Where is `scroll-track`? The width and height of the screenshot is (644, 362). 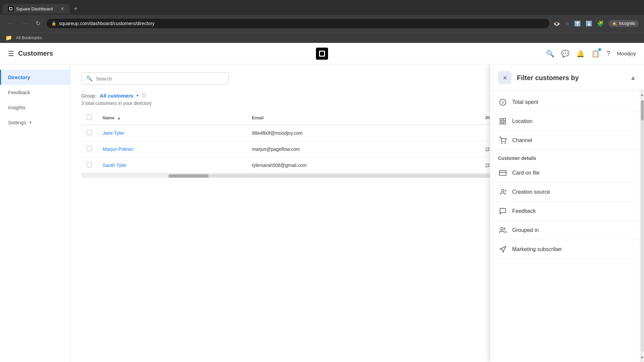 scroll-track is located at coordinates (642, 226).